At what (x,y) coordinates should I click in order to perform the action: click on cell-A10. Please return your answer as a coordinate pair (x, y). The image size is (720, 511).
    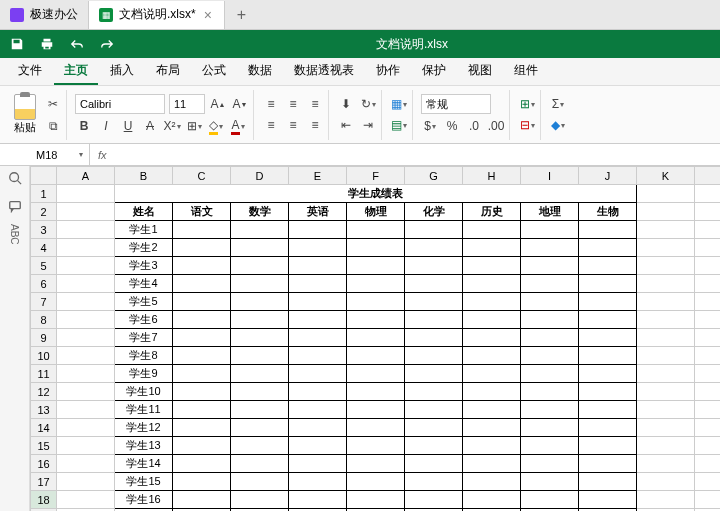
    Looking at the image, I should click on (86, 356).